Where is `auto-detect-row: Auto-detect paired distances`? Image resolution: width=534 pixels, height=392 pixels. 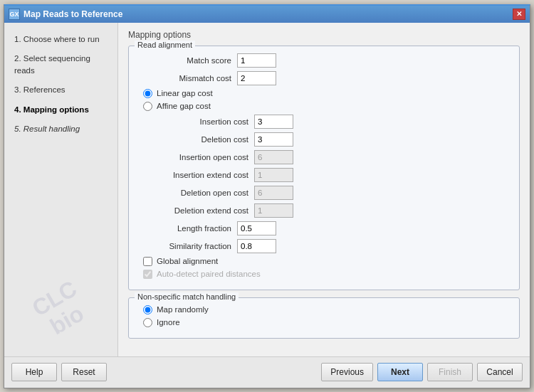
auto-detect-row: Auto-detect paired distances is located at coordinates (324, 275).